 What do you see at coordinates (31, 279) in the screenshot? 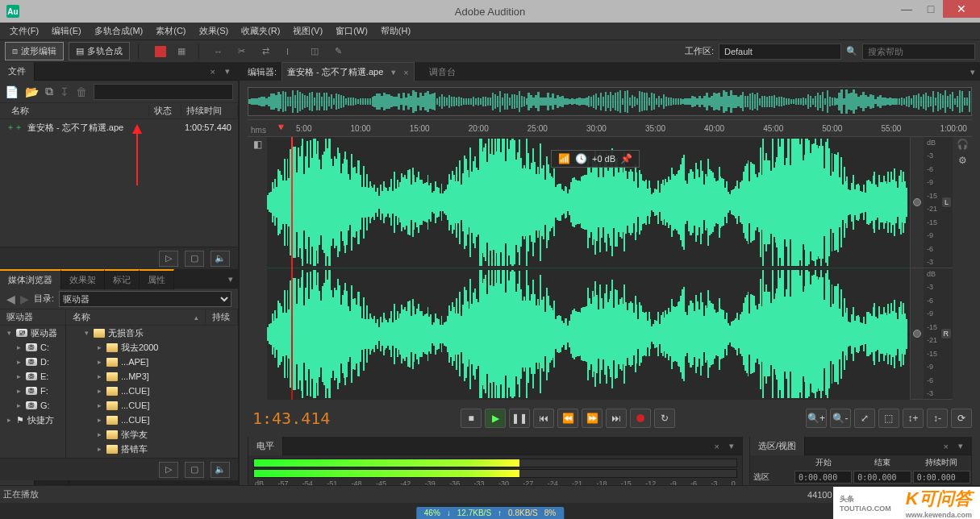
I see `tab-media-browser: 媒体浏览器` at bounding box center [31, 279].